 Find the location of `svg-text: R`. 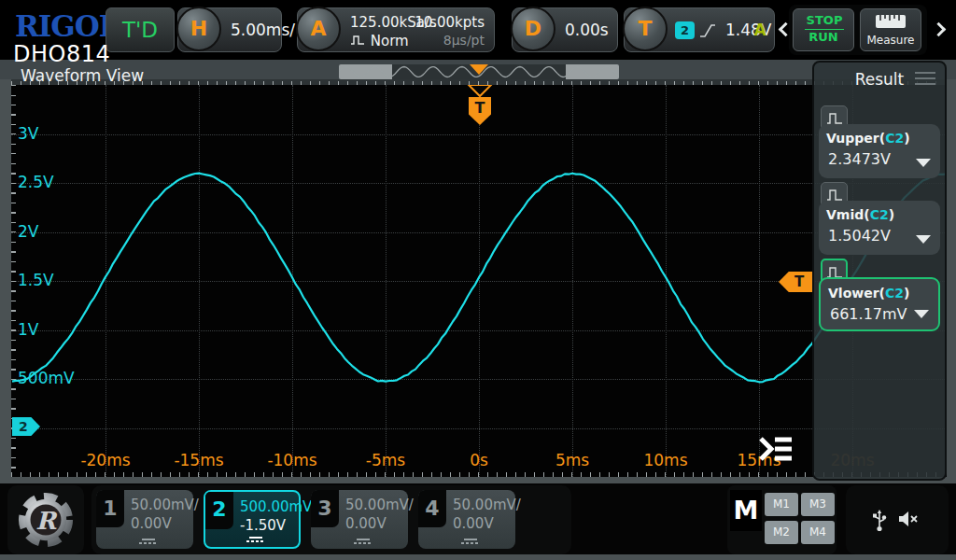

svg-text: R is located at coordinates (47, 521).